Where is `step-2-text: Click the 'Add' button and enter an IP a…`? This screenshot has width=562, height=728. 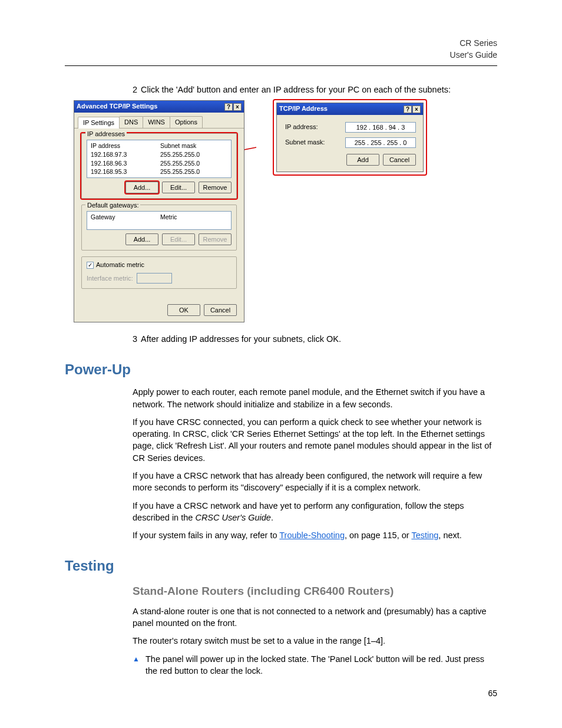 step-2-text: Click the 'Add' button and enter an IP a… is located at coordinates (296, 90).